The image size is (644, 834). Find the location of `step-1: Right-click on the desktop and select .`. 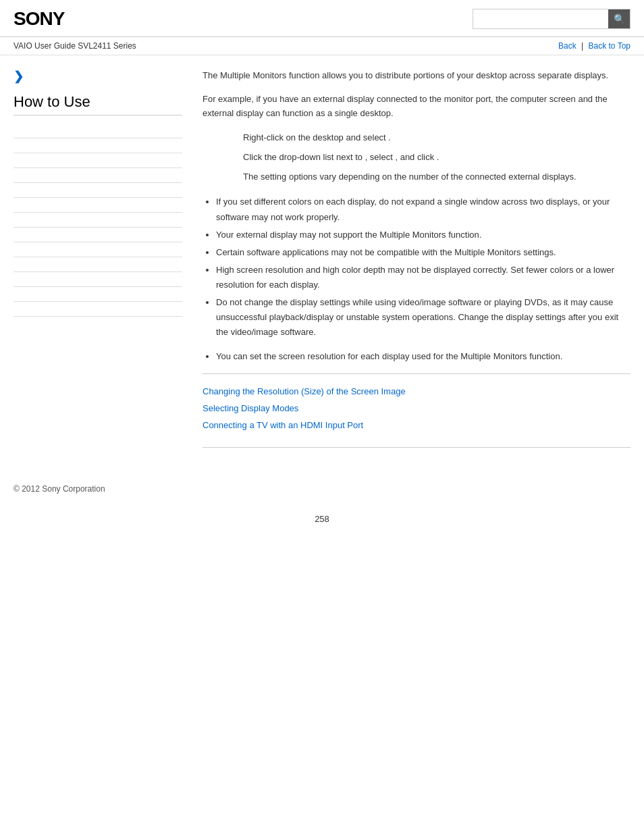

step-1: Right-click on the desktop and select . is located at coordinates (437, 138).